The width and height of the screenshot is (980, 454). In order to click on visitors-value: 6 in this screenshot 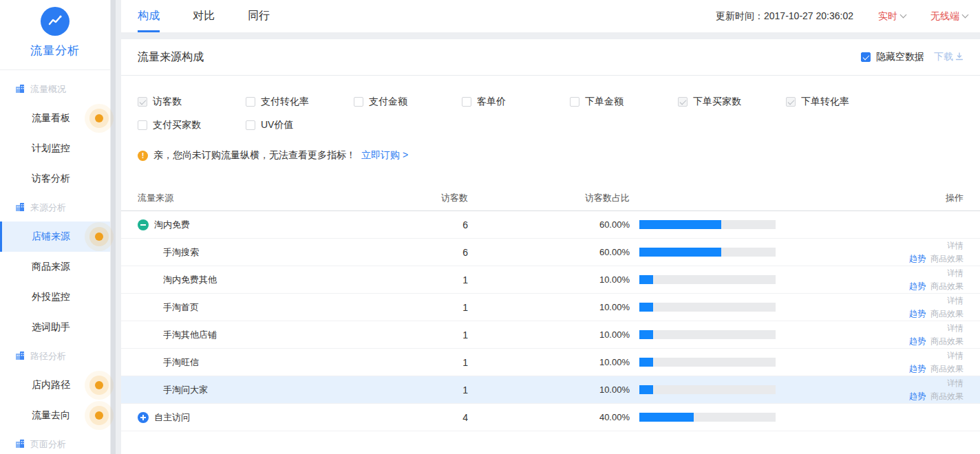, I will do `click(447, 225)`.